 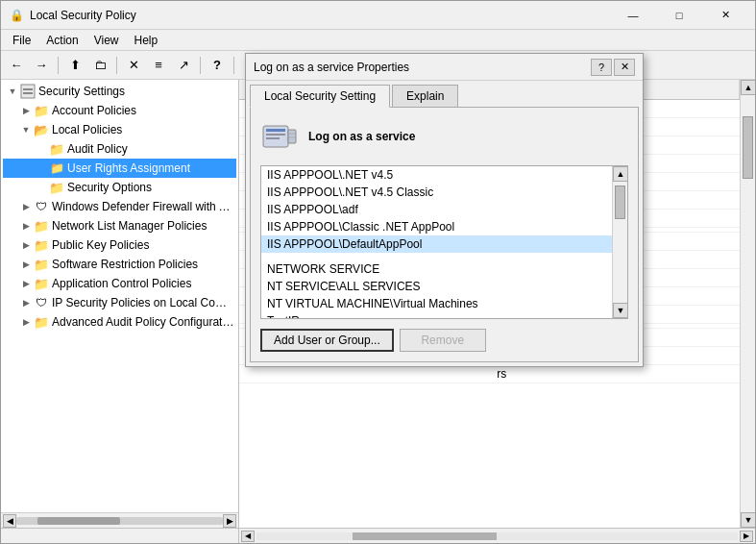 What do you see at coordinates (425, 536) in the screenshot?
I see `hscroll-bottom-thumb` at bounding box center [425, 536].